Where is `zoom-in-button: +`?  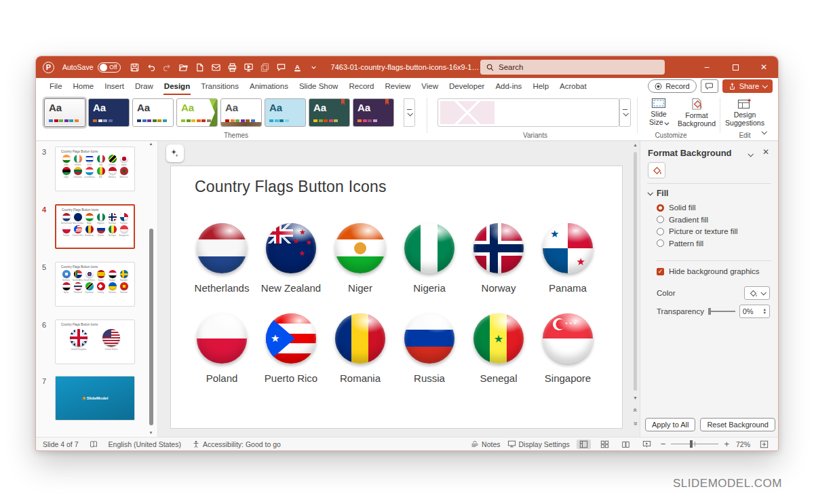 zoom-in-button: + is located at coordinates (726, 444).